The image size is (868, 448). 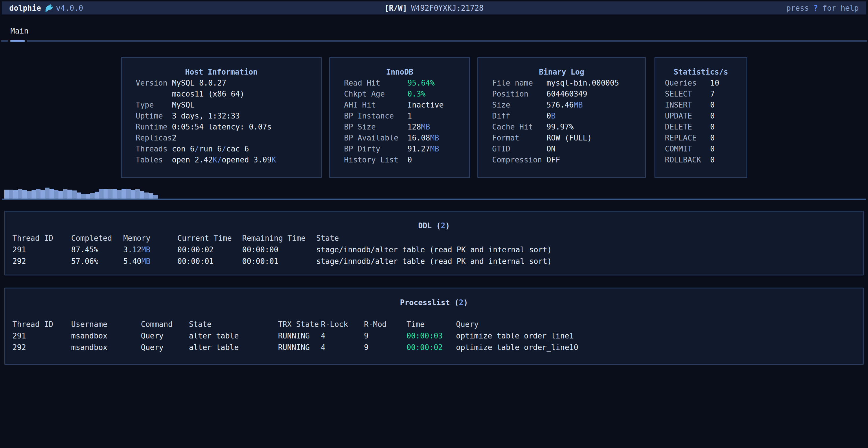 What do you see at coordinates (385, 347) in the screenshot?
I see `cell-r-mod: 9` at bounding box center [385, 347].